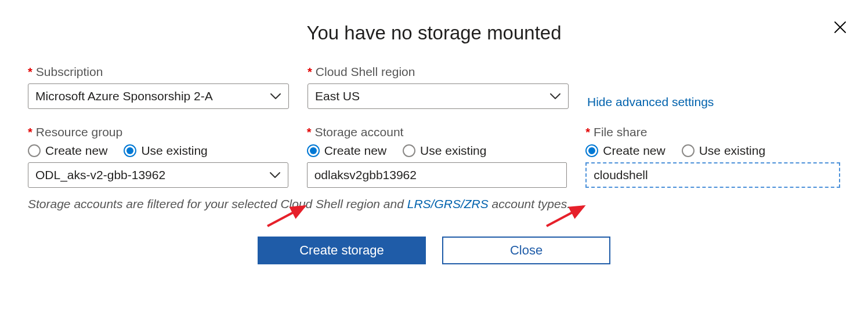  Describe the element at coordinates (124, 96) in the screenshot. I see `subscription-value: Microsoft Azure Sponsorship 2-A` at that location.